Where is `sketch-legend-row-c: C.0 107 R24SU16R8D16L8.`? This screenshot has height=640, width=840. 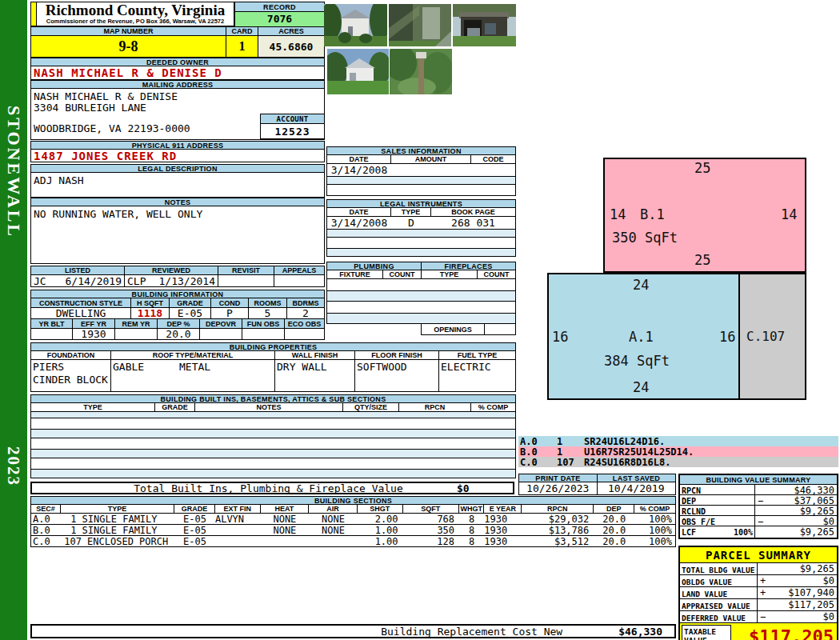 sketch-legend-row-c: C.0 107 R24SU16R8D16L8. is located at coordinates (678, 462).